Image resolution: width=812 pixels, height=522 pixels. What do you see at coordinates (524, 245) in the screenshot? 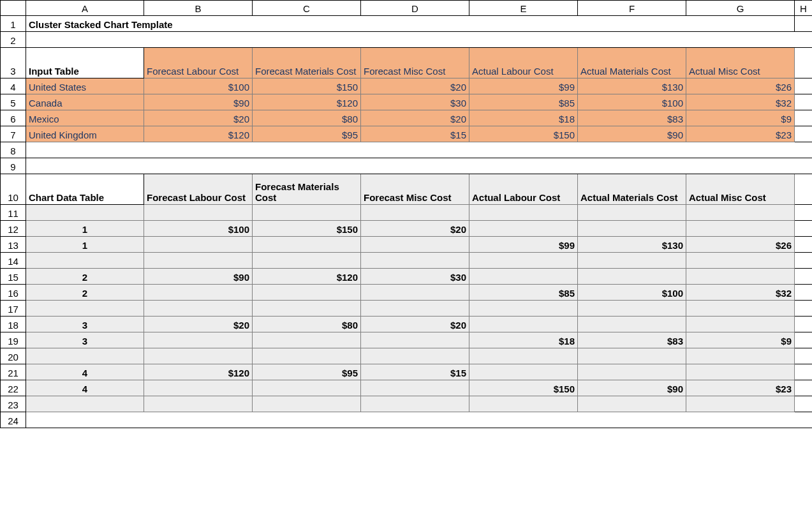
I see `chart-cell: $99` at bounding box center [524, 245].